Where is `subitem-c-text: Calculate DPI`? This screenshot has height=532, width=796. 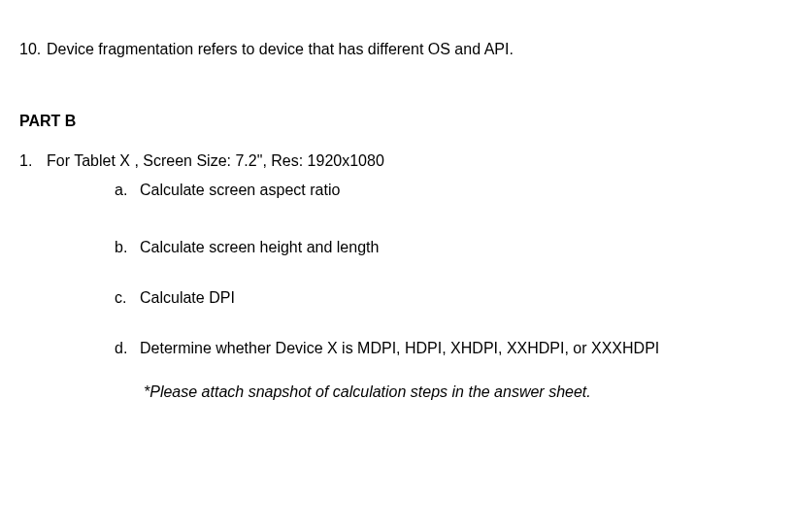
subitem-c-text: Calculate DPI is located at coordinates (187, 297).